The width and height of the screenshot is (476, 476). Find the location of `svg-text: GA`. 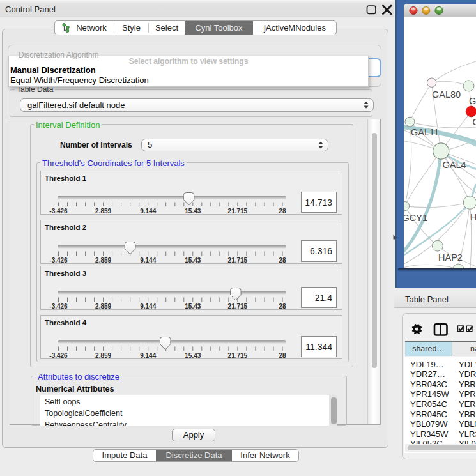

svg-text: GA is located at coordinates (473, 101).